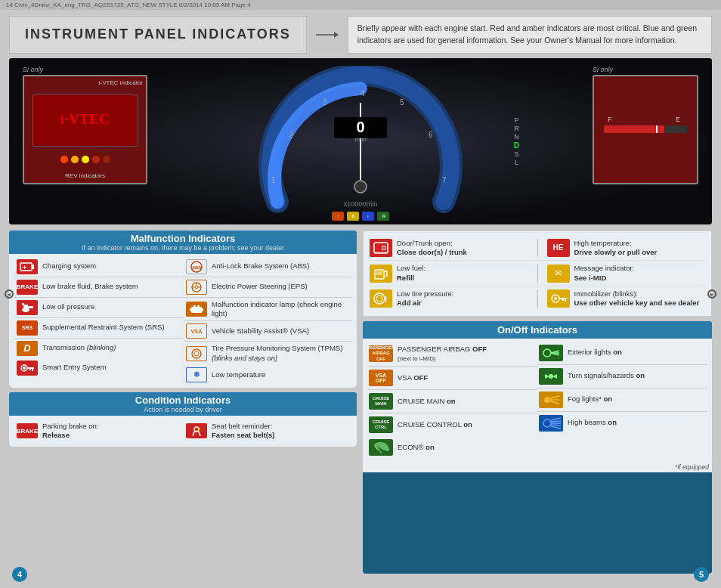 The height and width of the screenshot is (588, 721). What do you see at coordinates (183, 248) in the screenshot?
I see `malfunction-subtitle: If an indicator remains on, there may be…` at bounding box center [183, 248].